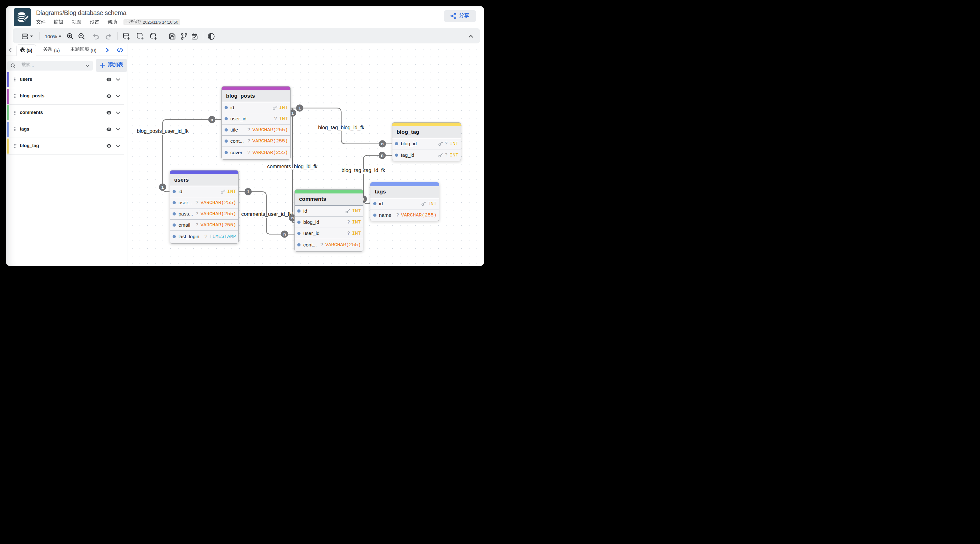 The width and height of the screenshot is (980, 544). What do you see at coordinates (341, 128) in the screenshot?
I see `svg-text: blog_tag_blog_id_fk` at bounding box center [341, 128].